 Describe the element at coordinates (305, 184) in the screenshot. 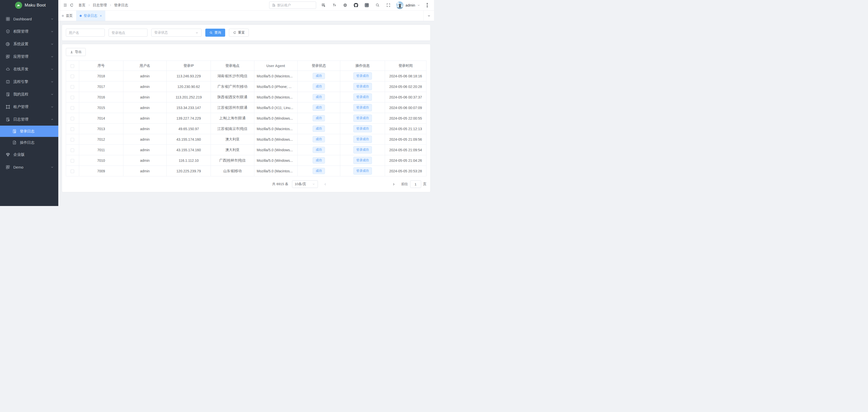

I see `page-size-select: 10条/页` at that location.